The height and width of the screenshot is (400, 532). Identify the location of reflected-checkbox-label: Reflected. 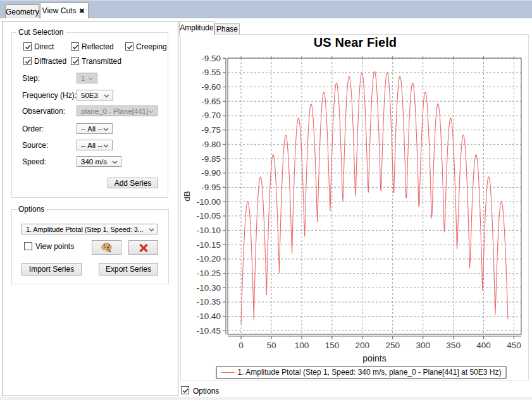
(97, 47).